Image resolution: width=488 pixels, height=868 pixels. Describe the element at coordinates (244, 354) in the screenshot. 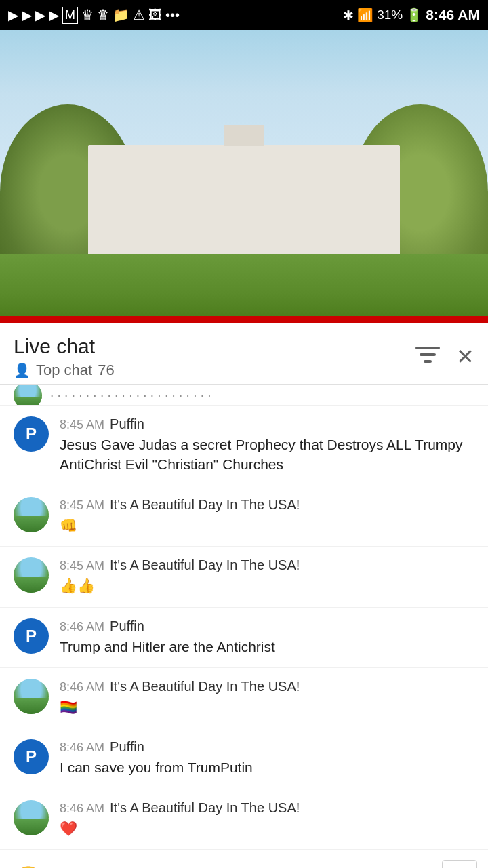

I see `chat-header: Live chat 👤 Top chat 76 ✕` at that location.